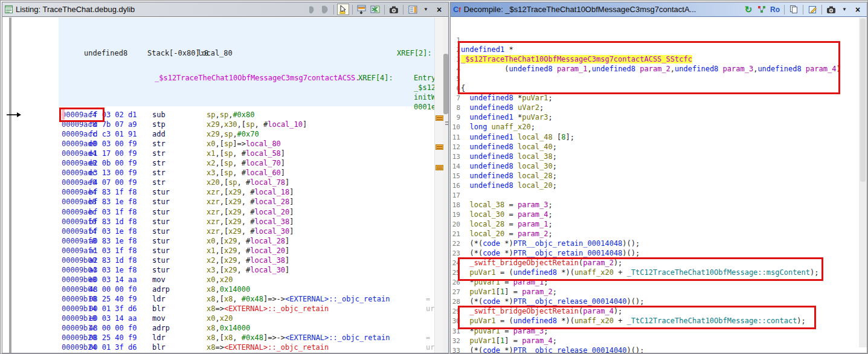 The image size is (868, 354). I want to click on listing-row: 00009adce3 13 00 f9strx3,[sp, #local_60], so click(249, 173).